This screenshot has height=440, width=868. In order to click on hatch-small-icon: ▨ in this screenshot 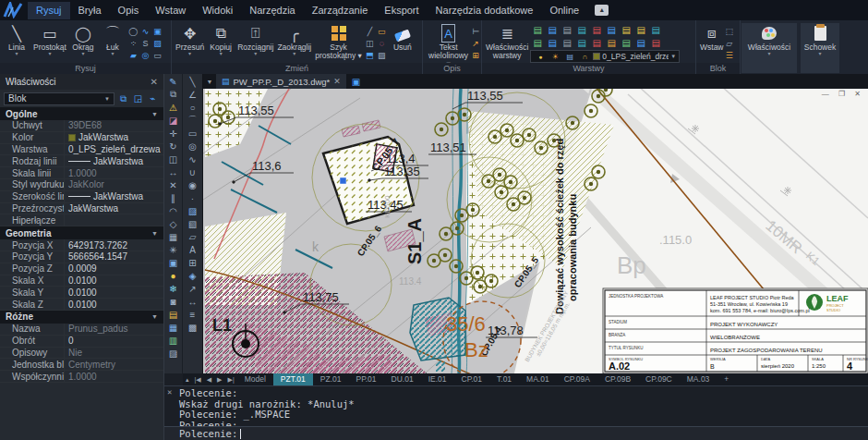, I will do `click(157, 43)`.